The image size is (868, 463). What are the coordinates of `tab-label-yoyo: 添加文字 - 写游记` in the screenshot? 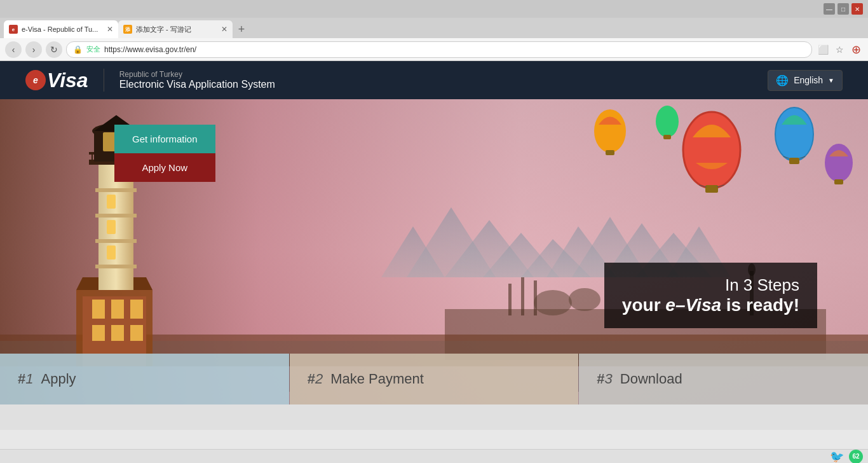 It's located at (177, 29).